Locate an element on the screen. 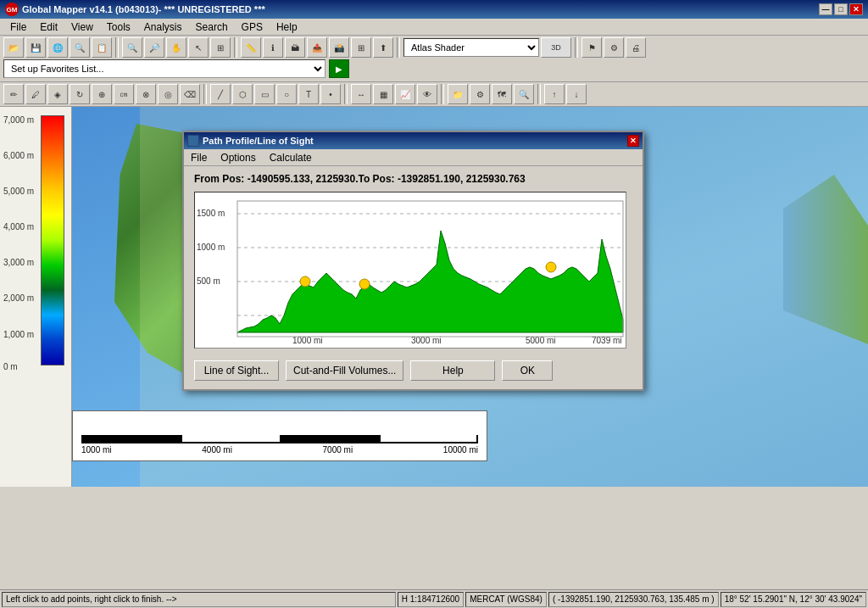 The width and height of the screenshot is (868, 608). tb-3d: 🏔 is located at coordinates (295, 47).